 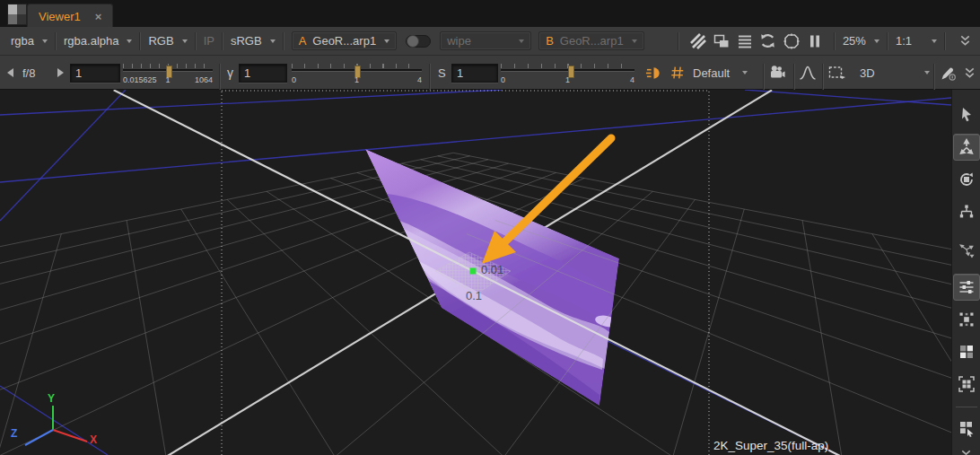 What do you see at coordinates (862, 41) in the screenshot?
I see `zoom-dropdown: 25%` at bounding box center [862, 41].